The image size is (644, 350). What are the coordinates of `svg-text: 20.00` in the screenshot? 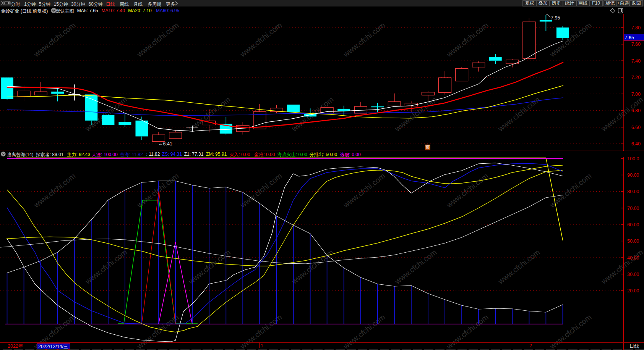 It's located at (633, 291).